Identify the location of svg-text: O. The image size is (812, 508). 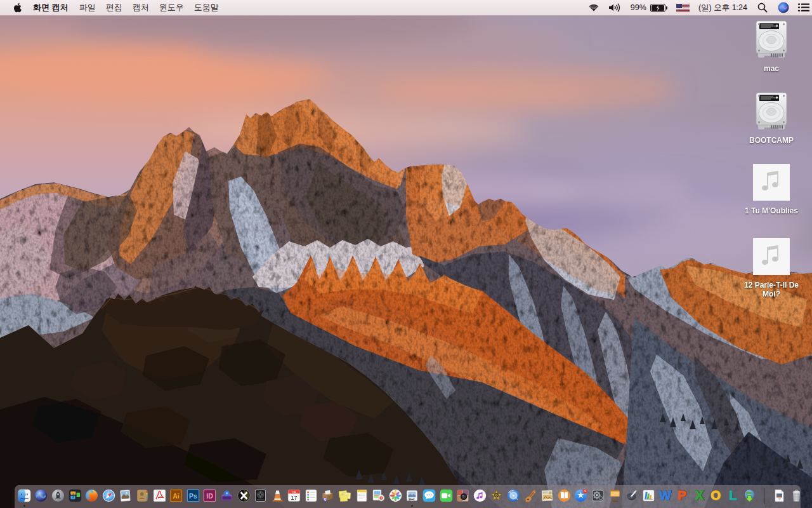
(716, 495).